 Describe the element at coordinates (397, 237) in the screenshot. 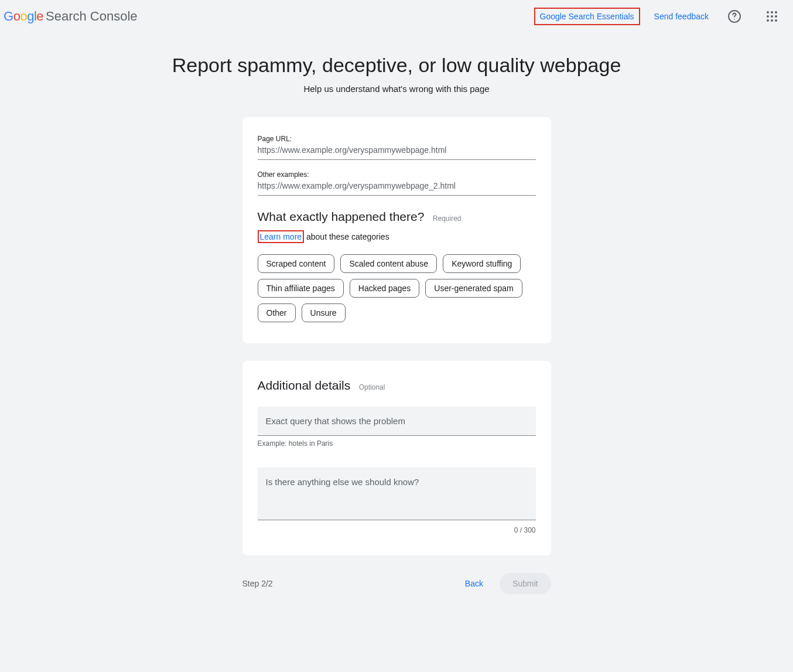

I see `learn-more-row: Learn more about these categories` at that location.